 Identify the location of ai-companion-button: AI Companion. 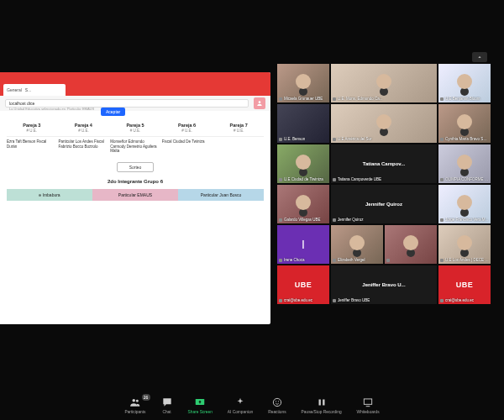
(240, 405).